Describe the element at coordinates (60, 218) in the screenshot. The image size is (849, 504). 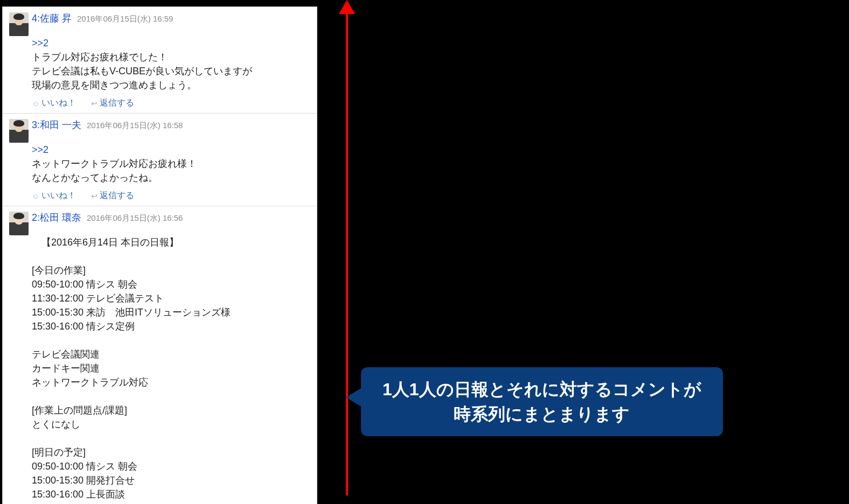
I see `post-author-link: 松田 環奈` at that location.